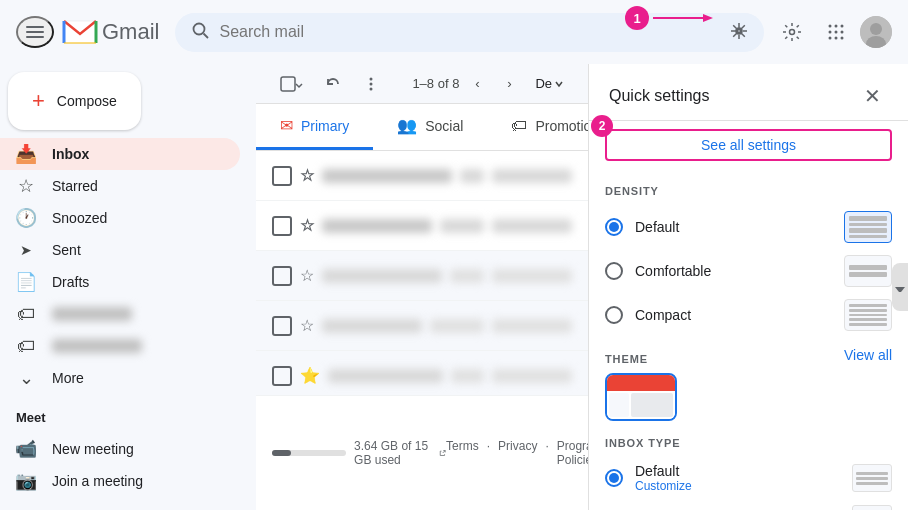  What do you see at coordinates (35, 32) in the screenshot?
I see `menu-button` at bounding box center [35, 32].